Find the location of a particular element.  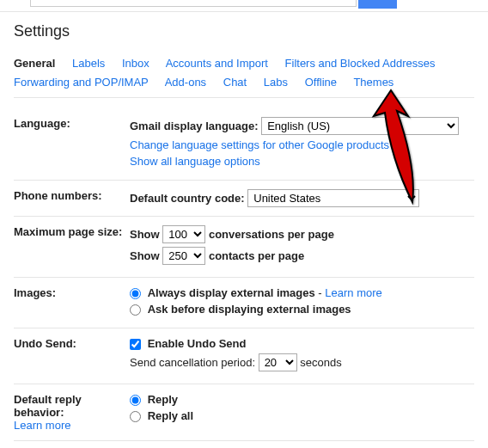

tab-offline: Offline is located at coordinates (321, 83).